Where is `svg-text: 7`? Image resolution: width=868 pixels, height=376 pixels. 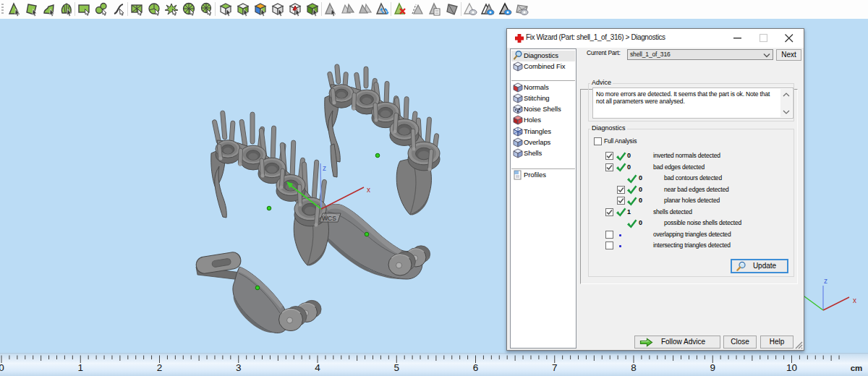 svg-text: 7 is located at coordinates (555, 367).